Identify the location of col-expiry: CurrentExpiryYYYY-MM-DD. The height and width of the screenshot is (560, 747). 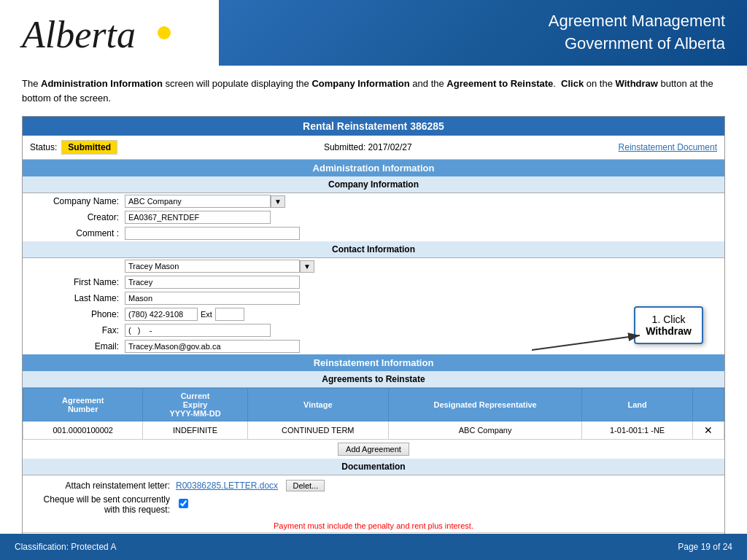
(196, 405).